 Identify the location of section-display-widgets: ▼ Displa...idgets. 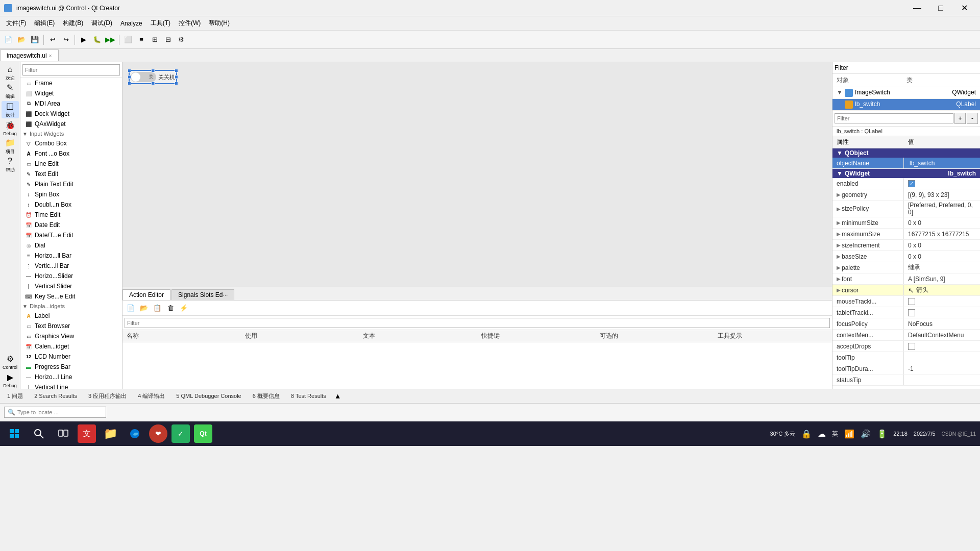
(71, 306).